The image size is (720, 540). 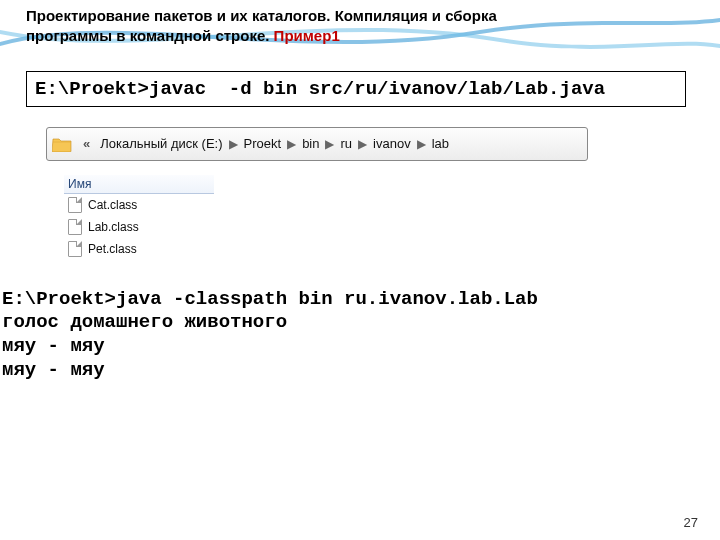 What do you see at coordinates (139, 249) in the screenshot?
I see `list-item: Pet.class` at bounding box center [139, 249].